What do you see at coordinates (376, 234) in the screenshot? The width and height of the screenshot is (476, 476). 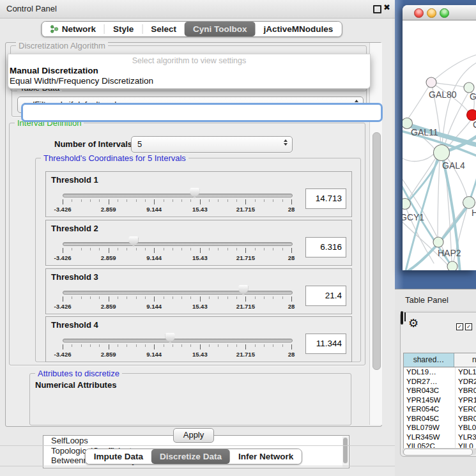 I see `panel-scrollbar` at bounding box center [376, 234].